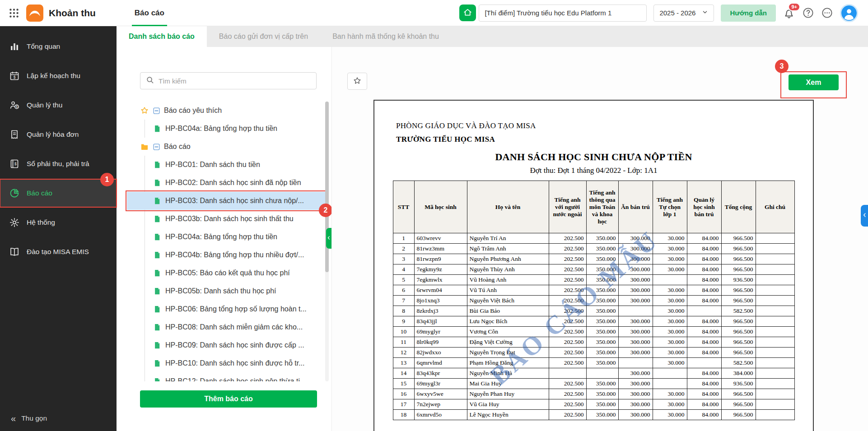 This screenshot has width=868, height=431. What do you see at coordinates (827, 13) in the screenshot?
I see `more-options-icon` at bounding box center [827, 13].